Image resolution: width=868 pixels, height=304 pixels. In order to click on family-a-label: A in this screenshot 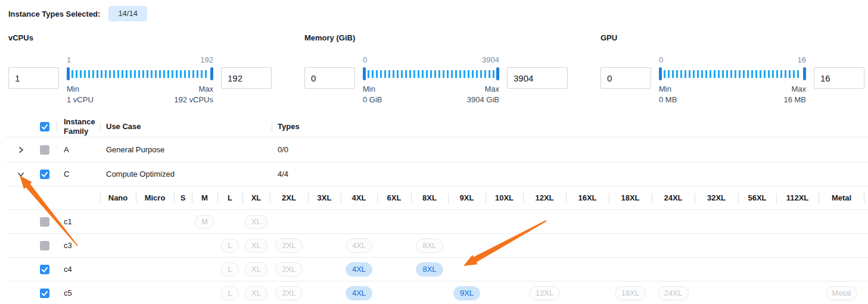, I will do `click(79, 150)`.